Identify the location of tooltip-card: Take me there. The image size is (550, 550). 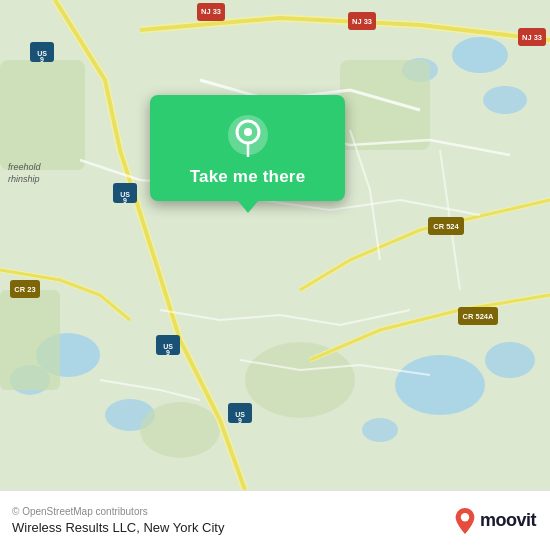
(248, 148).